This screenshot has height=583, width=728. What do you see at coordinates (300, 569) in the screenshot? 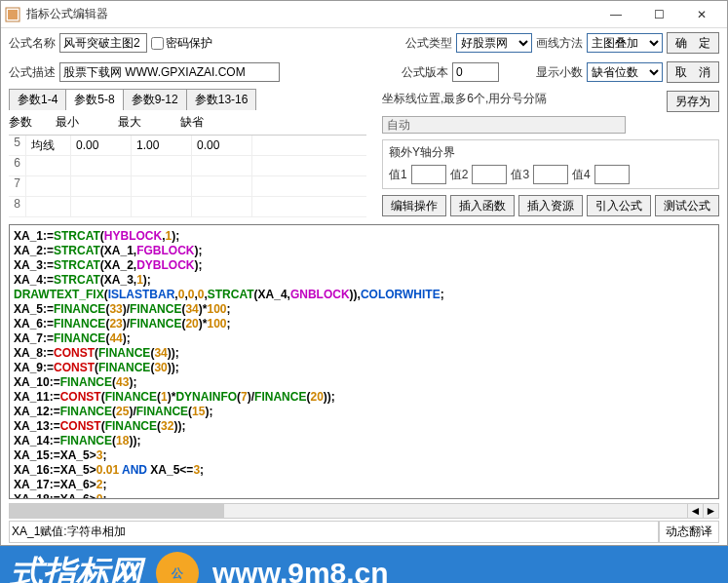
I see `banner-url: www.9m8.cn` at bounding box center [300, 569].